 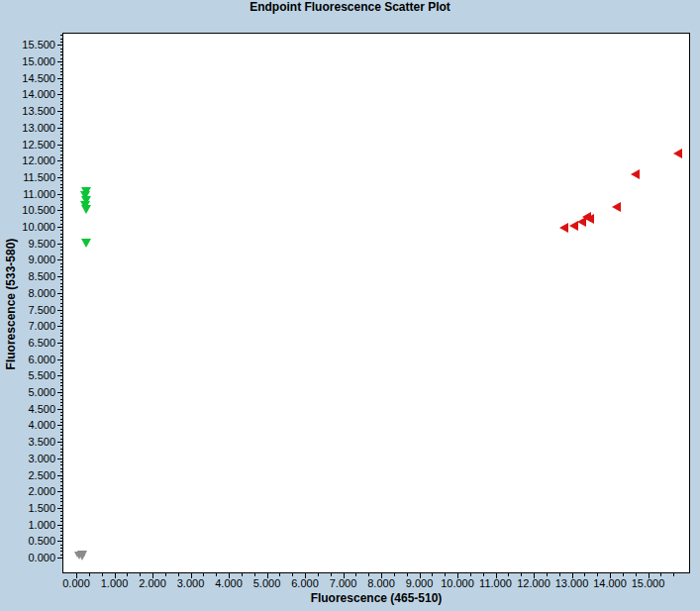 What do you see at coordinates (649, 583) in the screenshot?
I see `x-tick-label: 15.000` at bounding box center [649, 583].